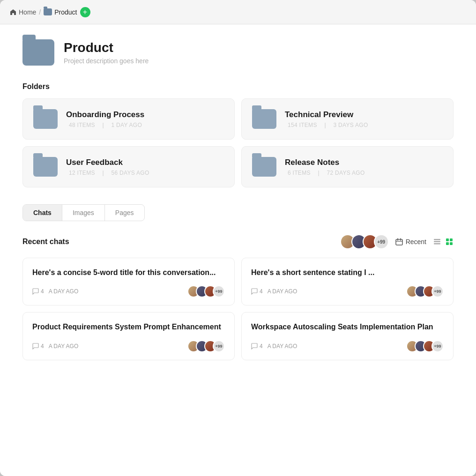  Describe the element at coordinates (82, 173) in the screenshot. I see `folder-items: 12 ITEMS` at that location.